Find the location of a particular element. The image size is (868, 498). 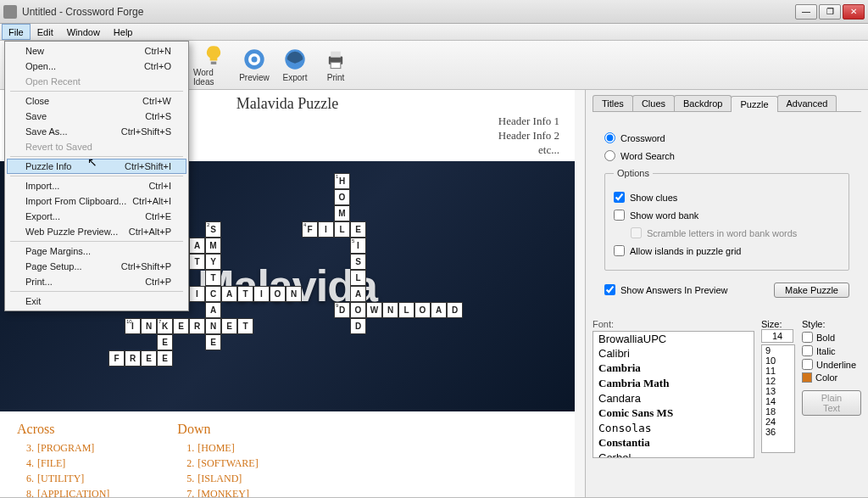

grid-cell: C is located at coordinates (214, 294).